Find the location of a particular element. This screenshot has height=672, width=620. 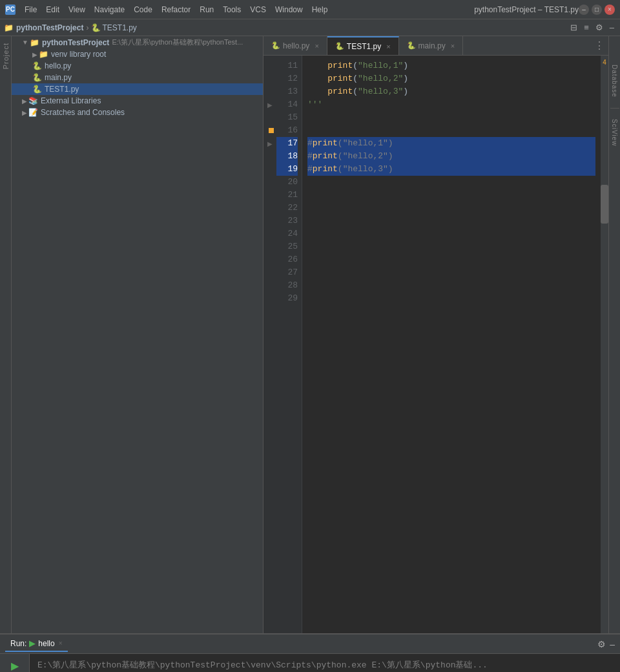

collapse-all-icon: ⊟ is located at coordinates (574, 27).